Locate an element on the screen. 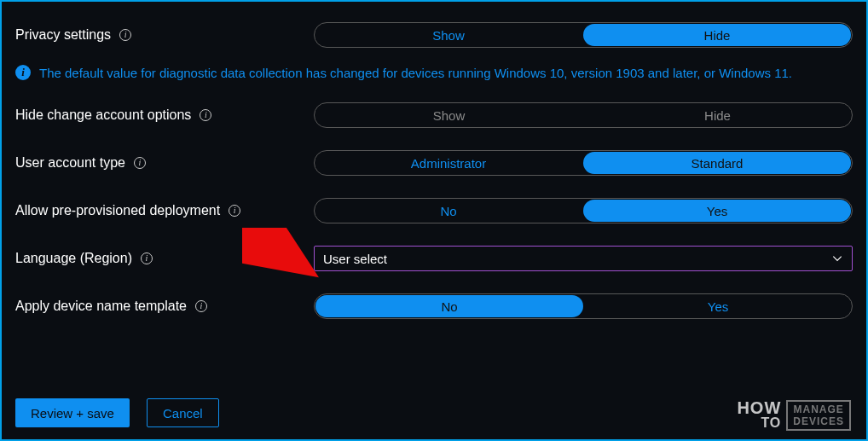 This screenshot has width=868, height=441. row-language-region: Language (Region) i User select is located at coordinates (434, 258).